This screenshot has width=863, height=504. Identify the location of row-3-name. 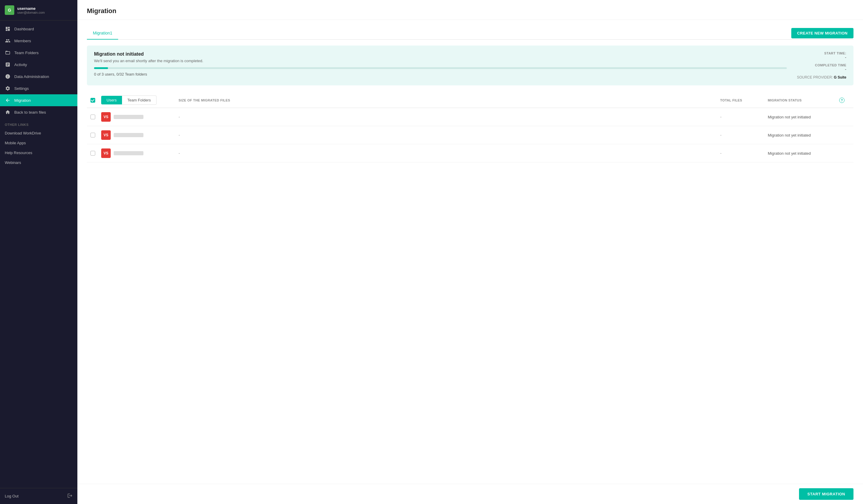
(129, 153).